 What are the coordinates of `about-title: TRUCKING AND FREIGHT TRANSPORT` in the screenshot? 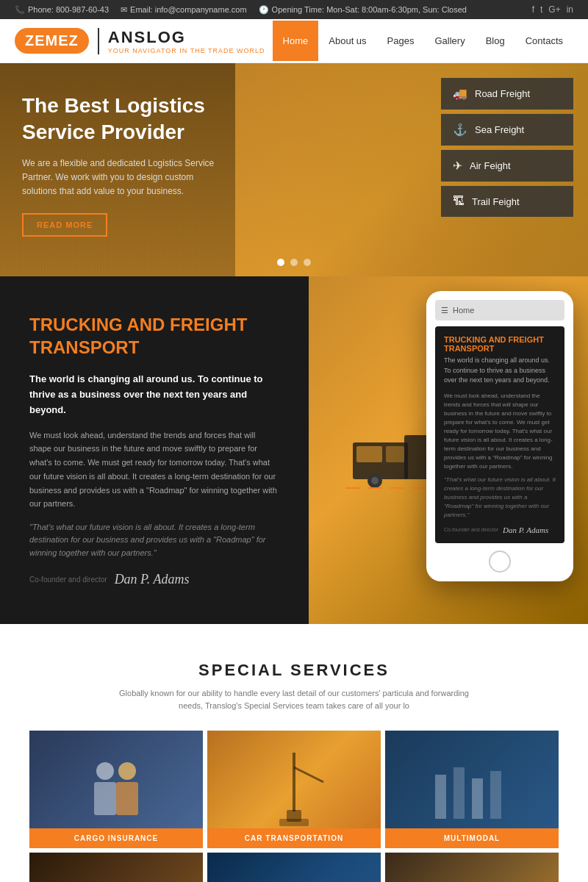 It's located at (154, 336).